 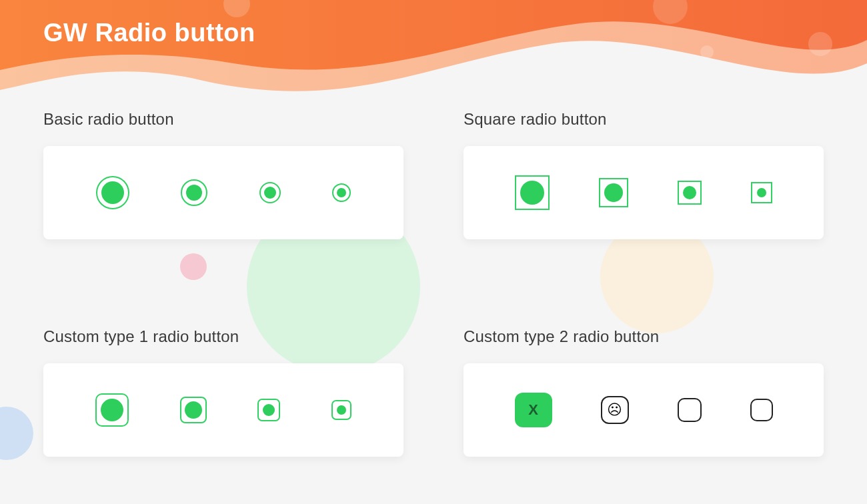 I want to click on radio-custom2-md, so click(x=690, y=410).